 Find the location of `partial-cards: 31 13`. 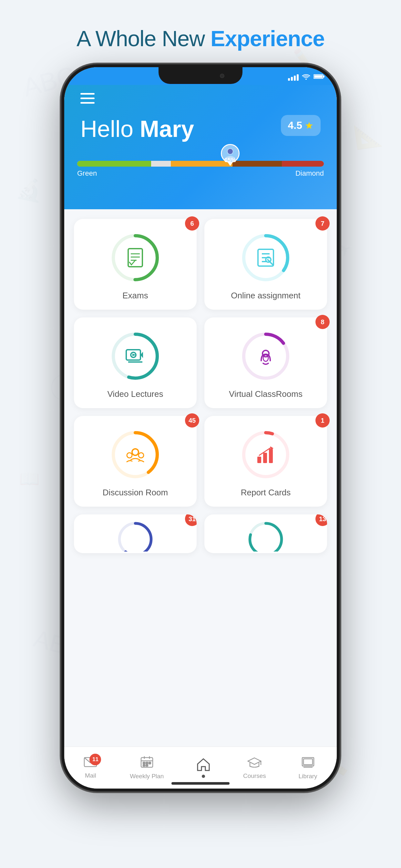

partial-cards: 31 13 is located at coordinates (201, 534).